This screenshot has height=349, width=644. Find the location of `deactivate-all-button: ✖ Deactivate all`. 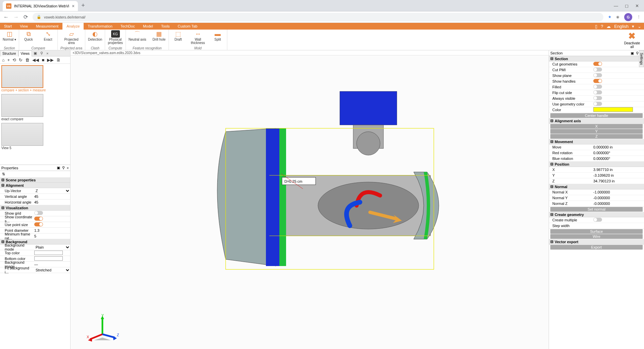

deactivate-all-button: ✖ Deactivate all is located at coordinates (632, 40).